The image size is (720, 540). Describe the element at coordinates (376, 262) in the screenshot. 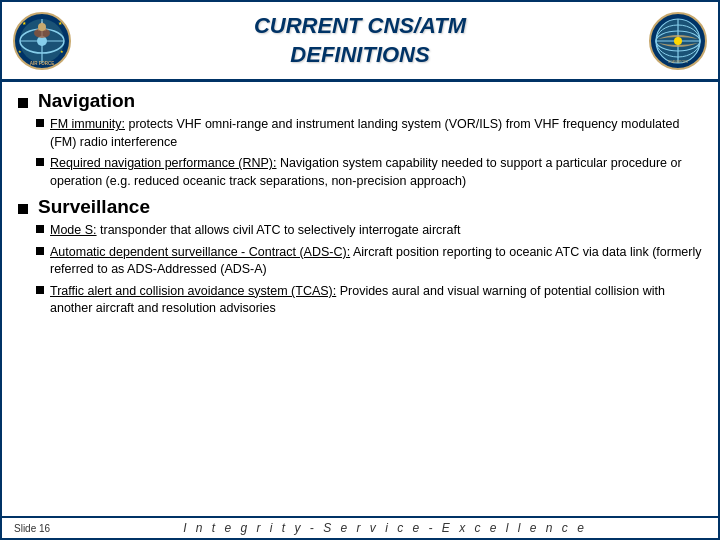

I see `surv-adsc-text: Automatic dependent surveillance - Contr…` at that location.